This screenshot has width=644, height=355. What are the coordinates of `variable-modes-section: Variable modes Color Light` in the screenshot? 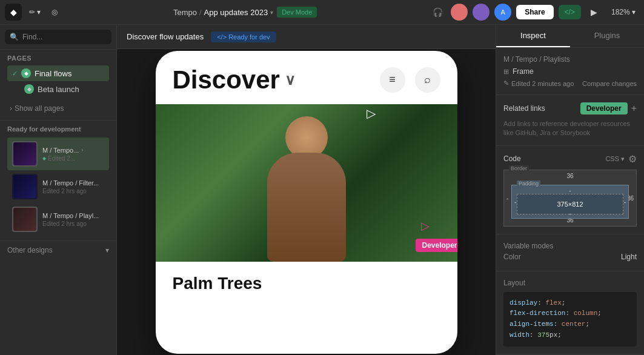 It's located at (570, 253).